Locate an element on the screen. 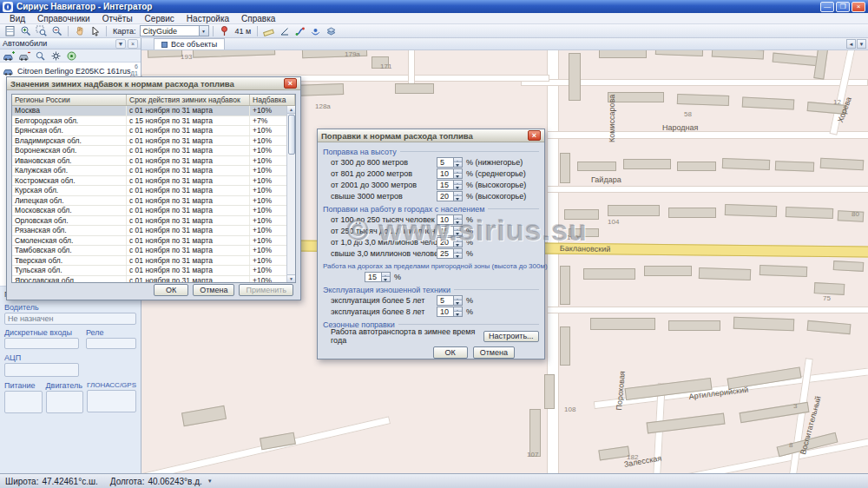 The width and height of the screenshot is (868, 488). follow-vehicle-icon is located at coordinates (71, 56).